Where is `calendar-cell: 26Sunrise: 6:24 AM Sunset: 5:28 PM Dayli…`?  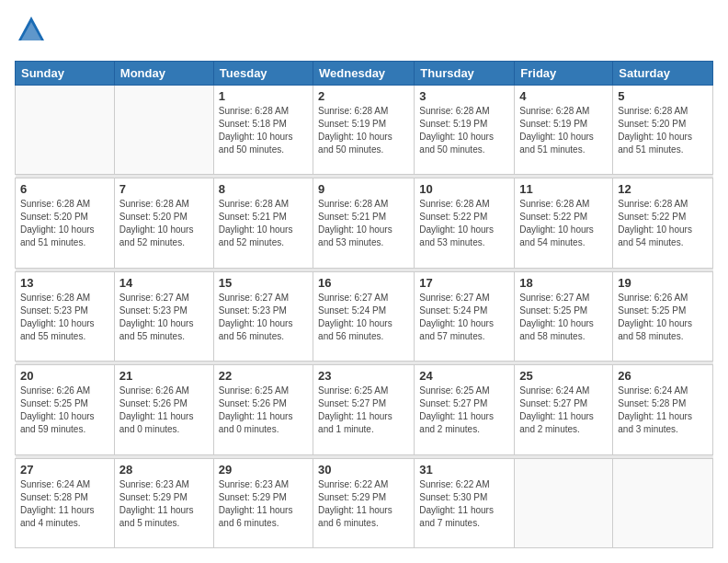 calendar-cell: 26Sunrise: 6:24 AM Sunset: 5:28 PM Dayli… is located at coordinates (664, 410).